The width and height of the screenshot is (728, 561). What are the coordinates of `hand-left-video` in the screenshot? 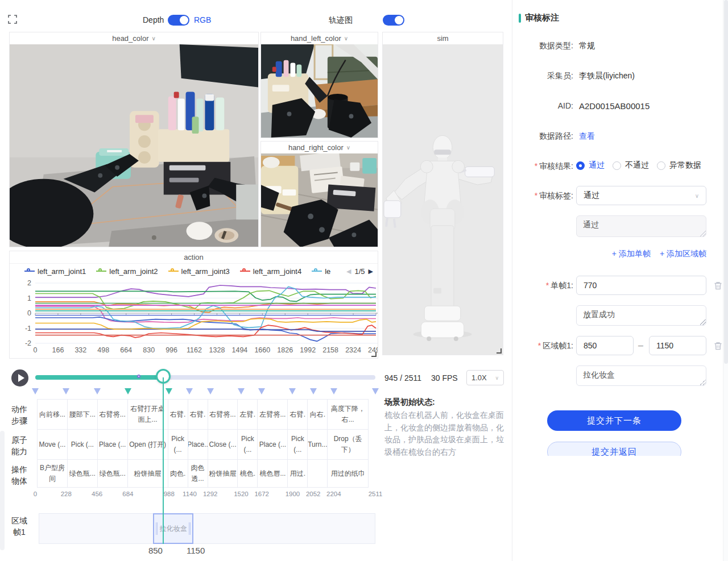 It's located at (320, 91).